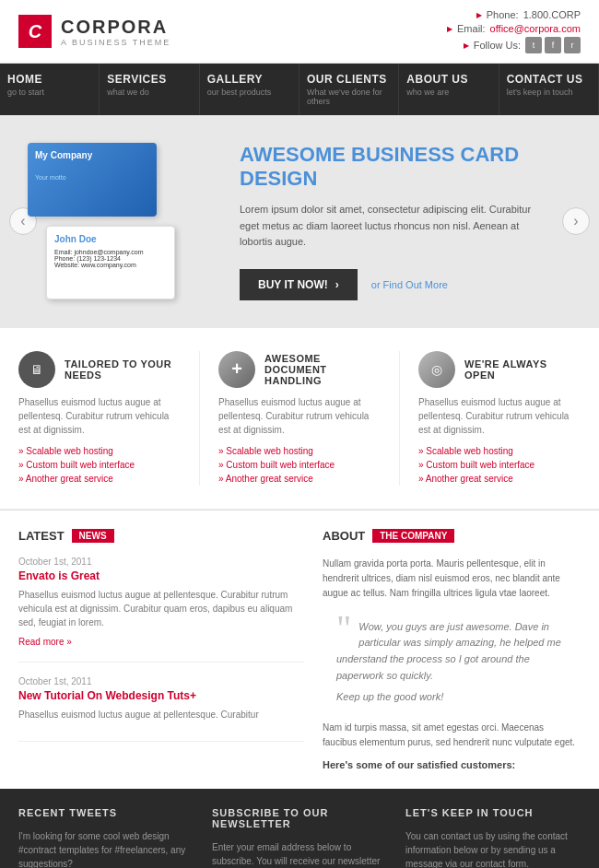  I want to click on nav-services-label: SERVICES, so click(149, 79).